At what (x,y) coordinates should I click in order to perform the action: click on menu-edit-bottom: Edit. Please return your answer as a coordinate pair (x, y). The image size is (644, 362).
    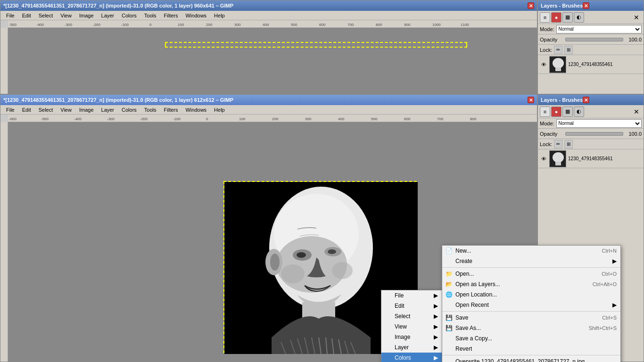
    Looking at the image, I should click on (26, 110).